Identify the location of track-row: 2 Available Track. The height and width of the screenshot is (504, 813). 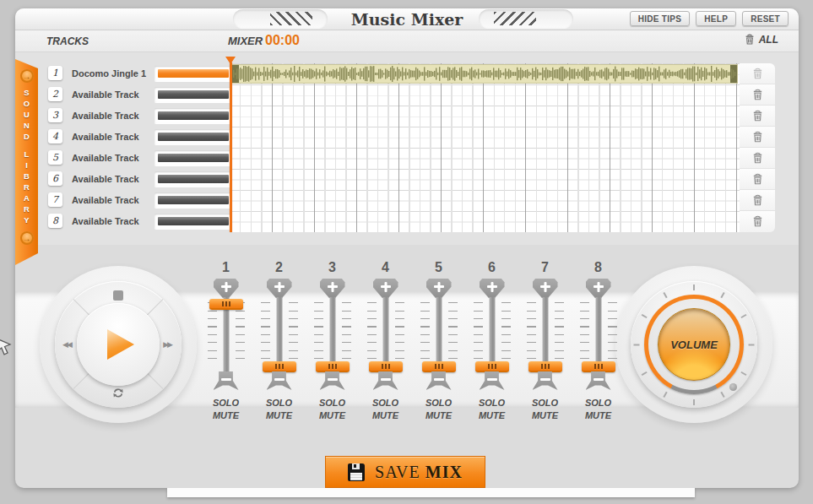
(122, 95).